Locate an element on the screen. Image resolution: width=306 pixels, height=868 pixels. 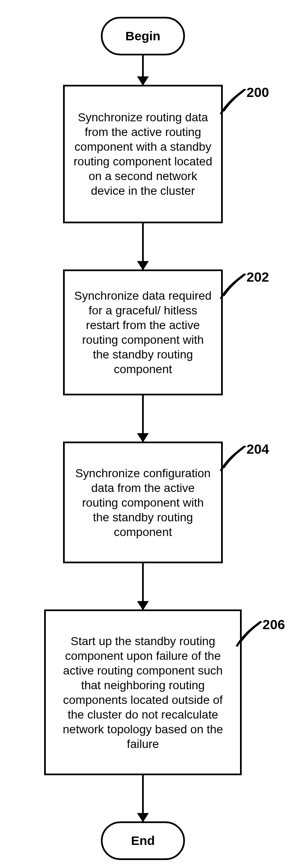
step-204-row: Synchronize configuration data from the … is located at coordinates (143, 502).